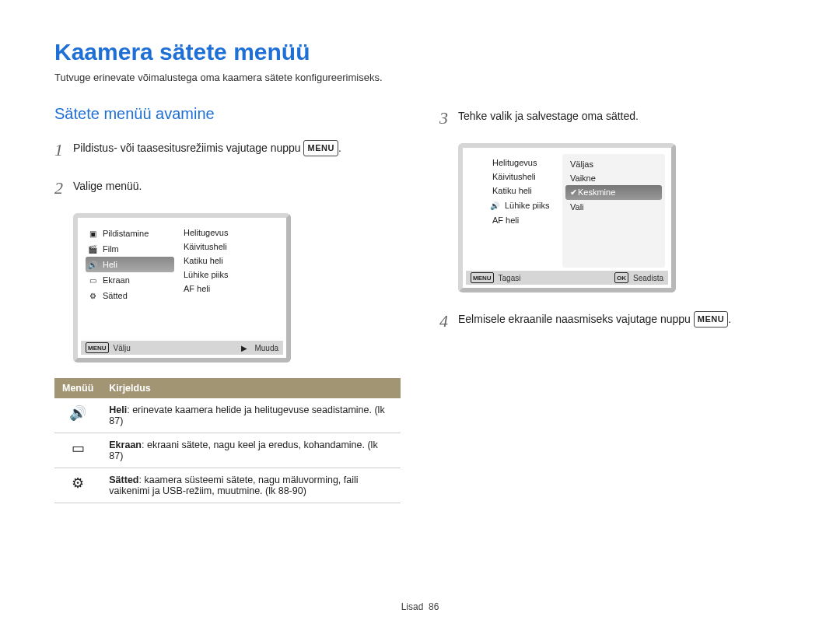  I want to click on lcd-item: AF heli, so click(523, 220).